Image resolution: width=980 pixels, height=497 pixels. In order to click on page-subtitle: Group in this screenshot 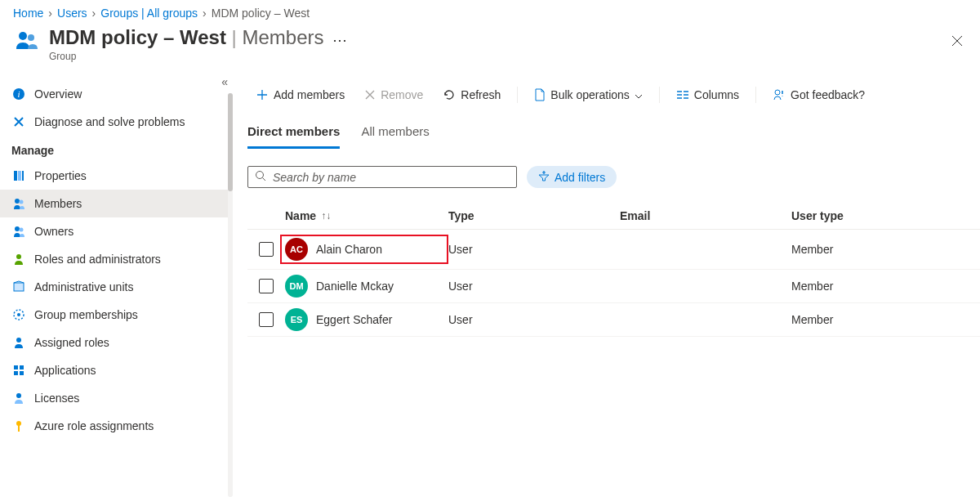, I will do `click(186, 56)`.